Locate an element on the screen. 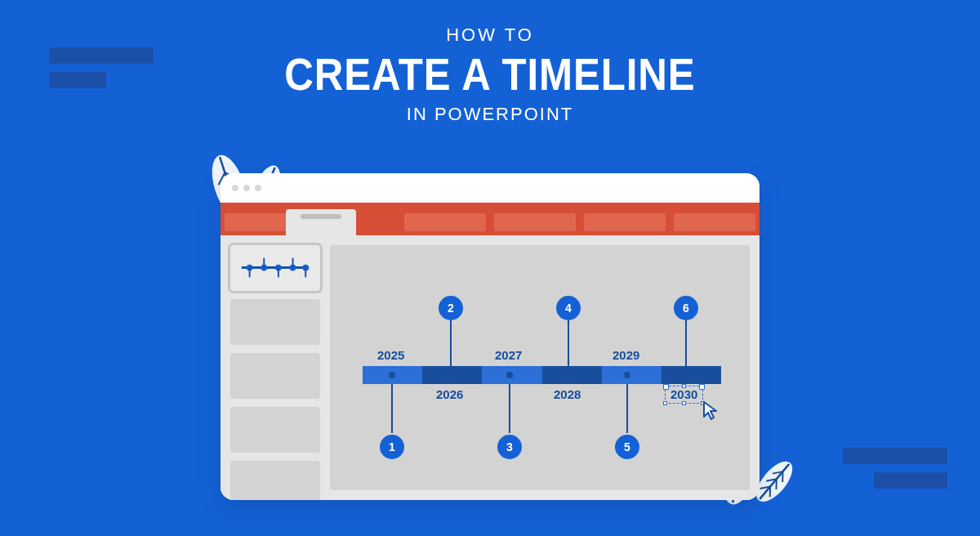 This screenshot has width=980, height=536. timeline-marker: 2 is located at coordinates (451, 308).